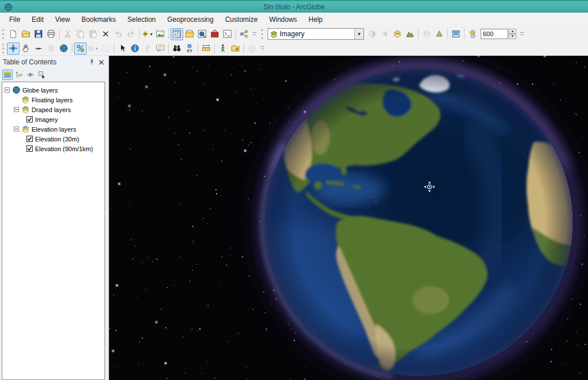 The image size is (588, 380). Describe the element at coordinates (494, 34) in the screenshot. I see `spinner-value: 600` at that location.